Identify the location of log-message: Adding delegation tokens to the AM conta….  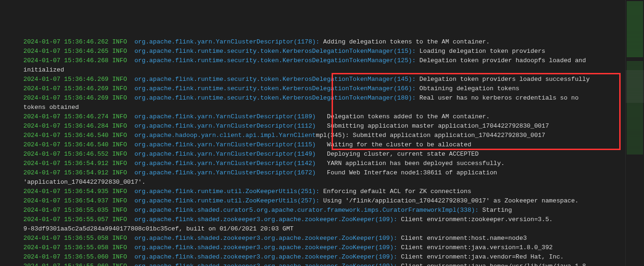
(406, 42).